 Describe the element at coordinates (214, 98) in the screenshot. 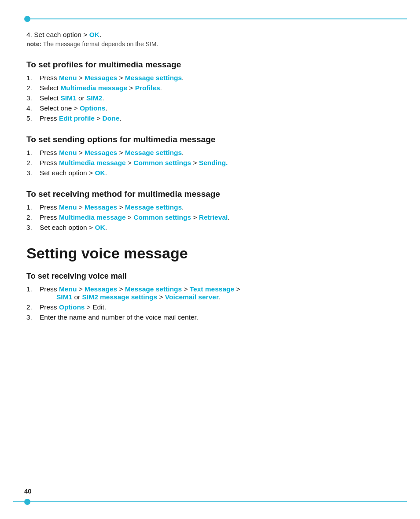

I see `list-item: 3. Select SIM1 or SIM2.` at that location.